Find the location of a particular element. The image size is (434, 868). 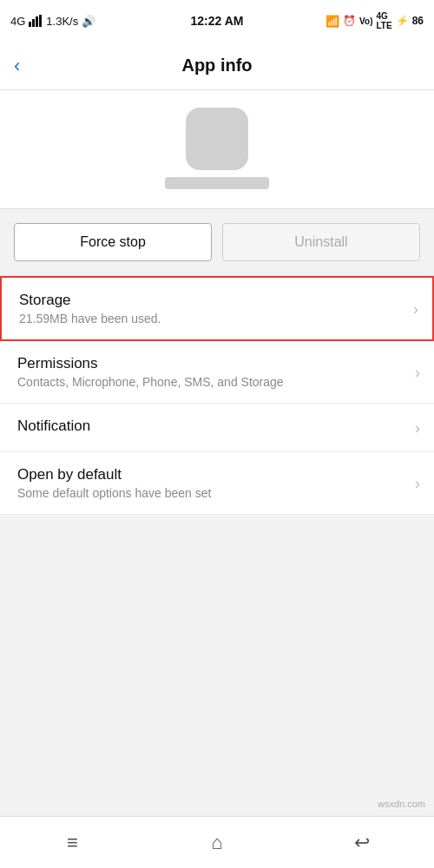

status-bar: 4G 1.3K/s 🔊 12:22 AM 📶 ⏰ Vo) 4GLTE ⚡ 86 is located at coordinates (217, 21).